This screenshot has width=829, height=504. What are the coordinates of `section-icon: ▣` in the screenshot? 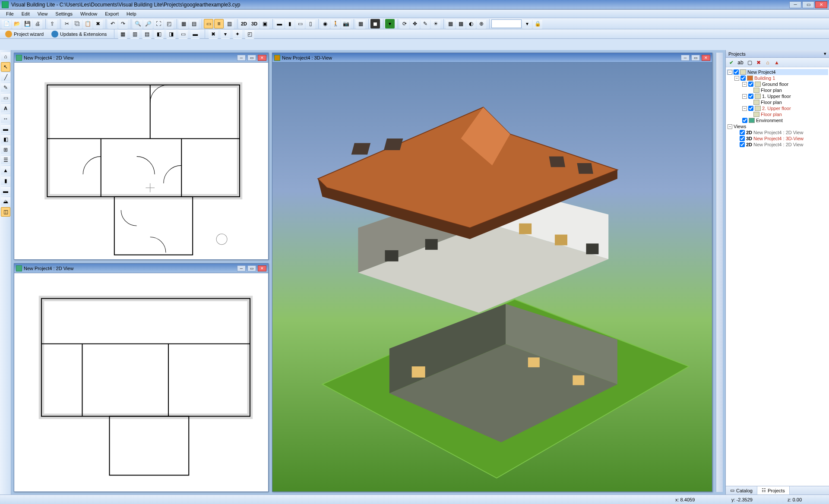 It's located at (265, 24).